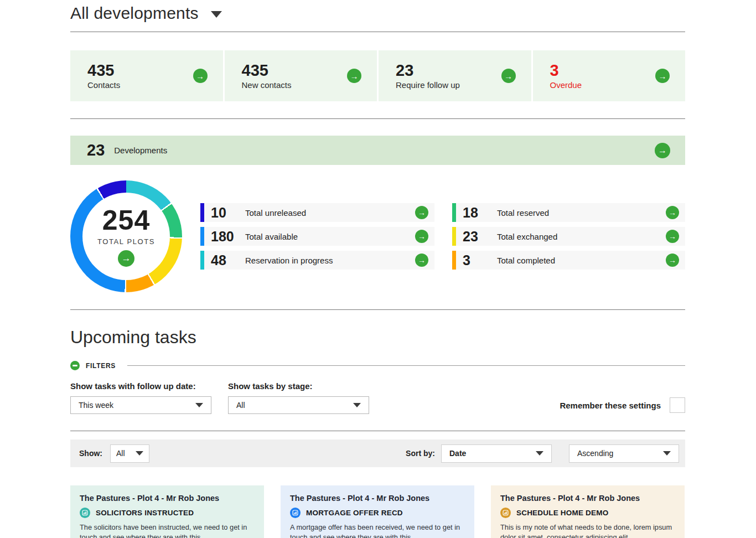 The width and height of the screenshot is (756, 538). What do you see at coordinates (228, 260) in the screenshot?
I see `reservation-in-progress-count: 48` at bounding box center [228, 260].